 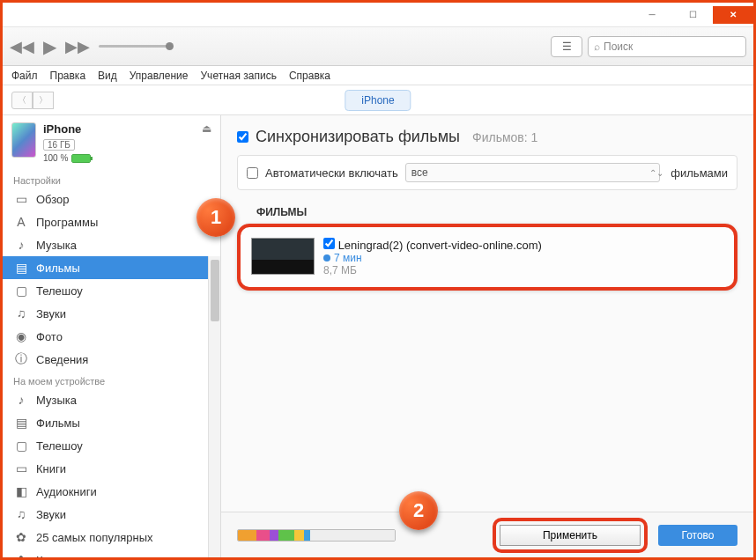 I want to click on maximize-button: ☐, so click(x=693, y=15).